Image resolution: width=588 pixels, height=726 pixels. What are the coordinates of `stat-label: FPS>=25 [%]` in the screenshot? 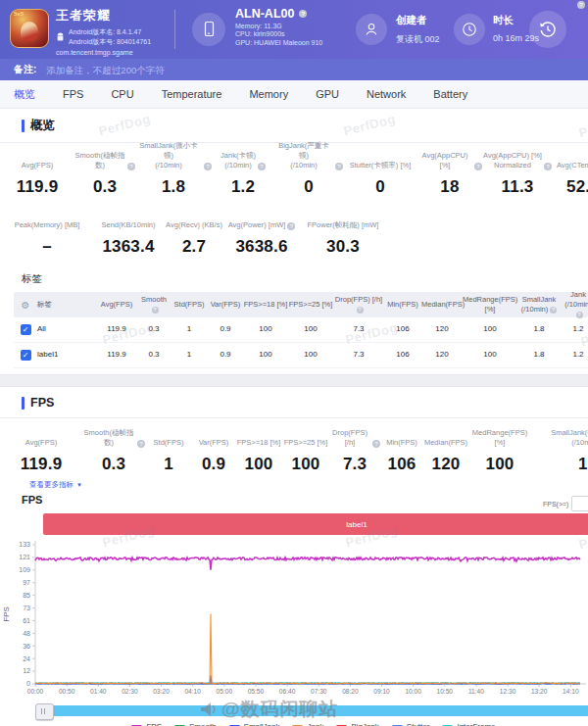 It's located at (306, 438).